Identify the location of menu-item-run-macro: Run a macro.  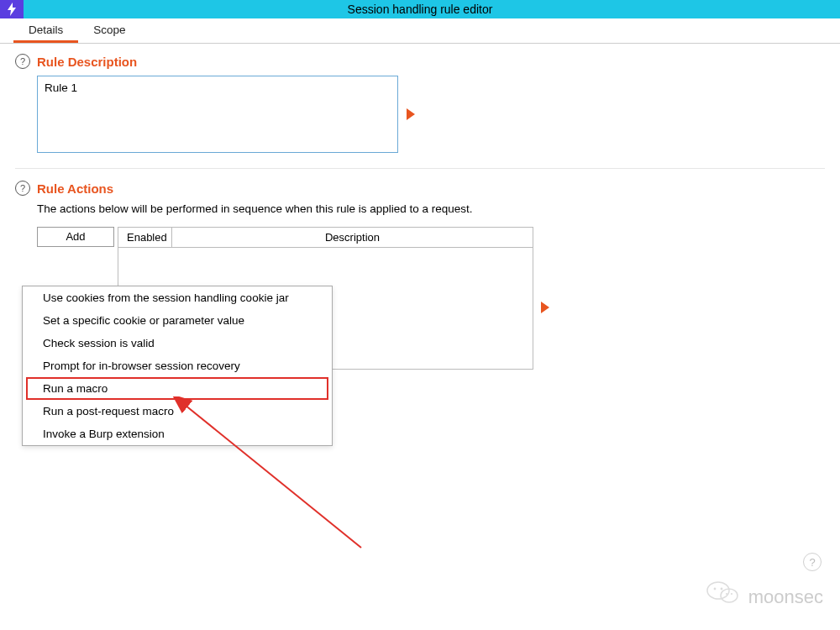
(177, 388).